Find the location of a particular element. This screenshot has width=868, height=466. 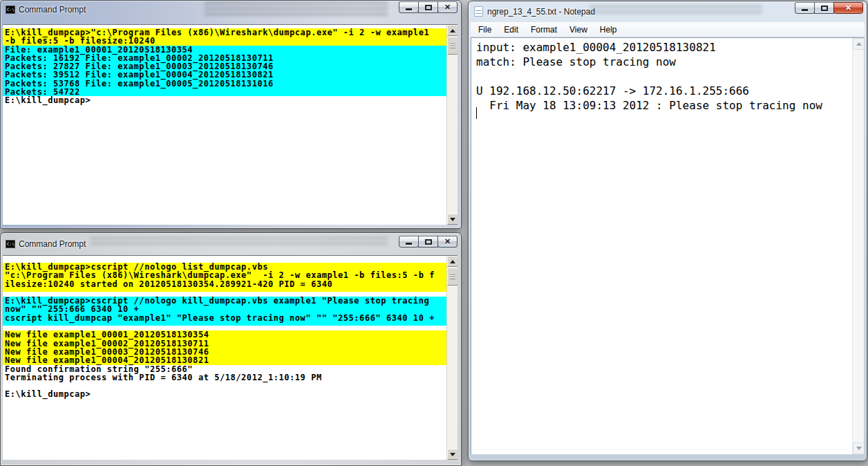

menu-bar: FileEditFormatViewHelp is located at coordinates (668, 30).